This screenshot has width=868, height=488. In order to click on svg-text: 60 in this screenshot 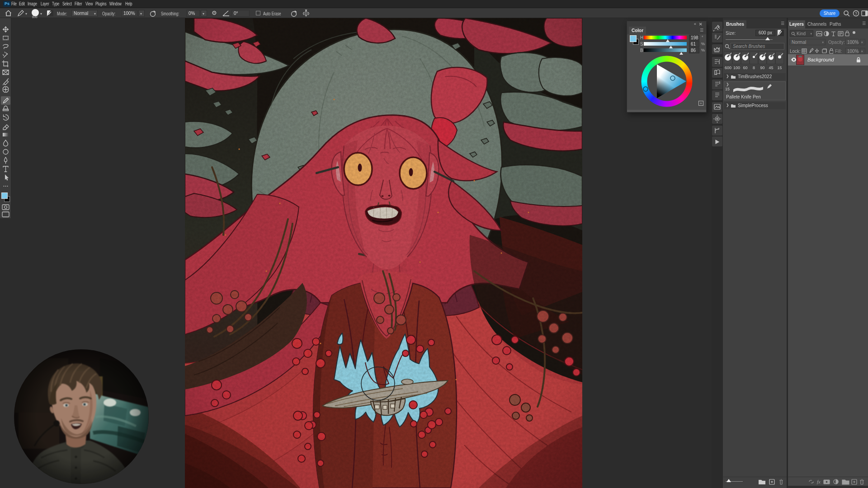, I will do `click(745, 68)`.